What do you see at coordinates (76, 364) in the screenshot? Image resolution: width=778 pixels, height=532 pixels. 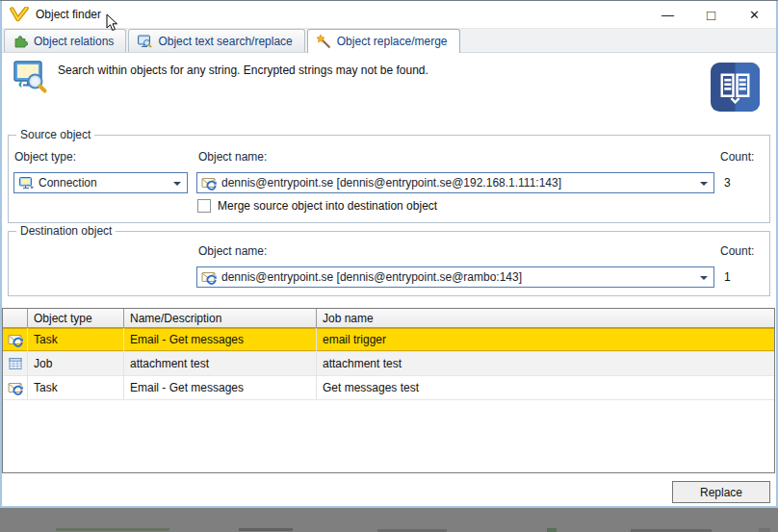 I see `cell-object-type: Job` at bounding box center [76, 364].